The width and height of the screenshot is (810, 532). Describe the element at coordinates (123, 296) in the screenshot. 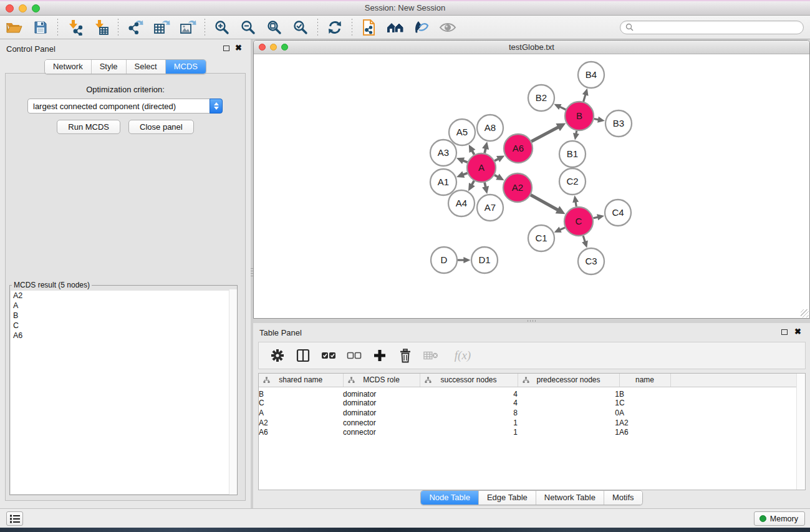

I see `result-item: A2` at that location.